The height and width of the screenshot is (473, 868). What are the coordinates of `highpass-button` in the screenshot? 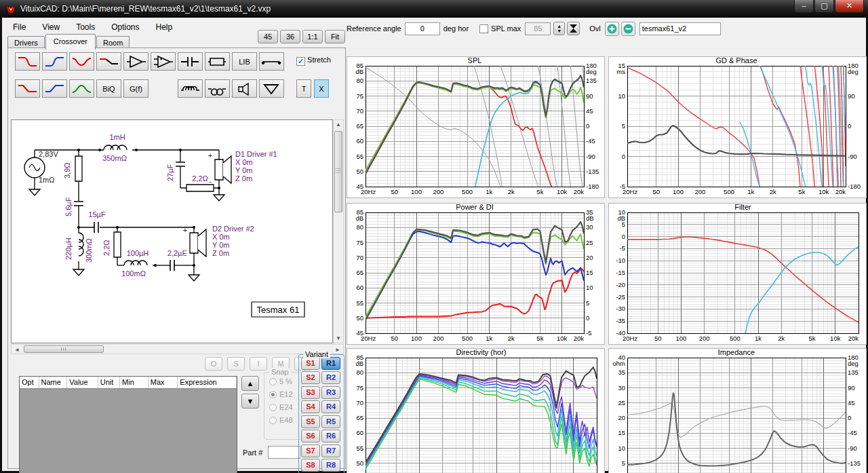 It's located at (54, 61).